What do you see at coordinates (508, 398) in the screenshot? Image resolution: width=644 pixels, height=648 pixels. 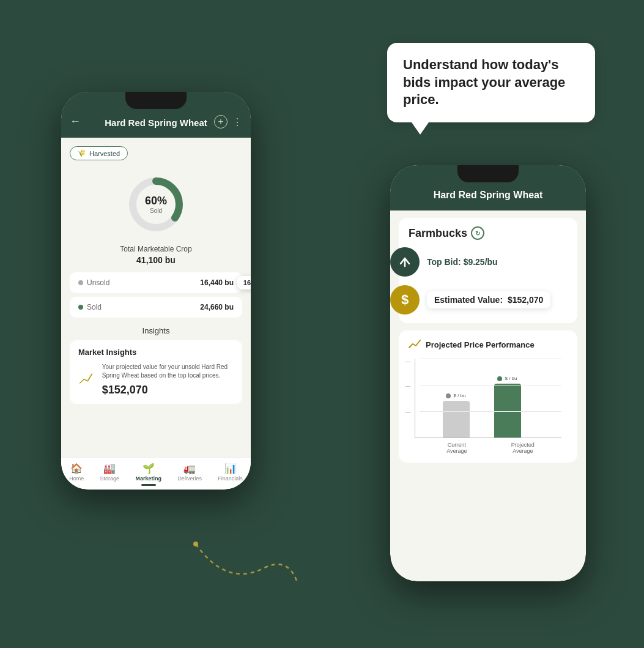 I see `bar-projected: $ / bu` at bounding box center [508, 398].